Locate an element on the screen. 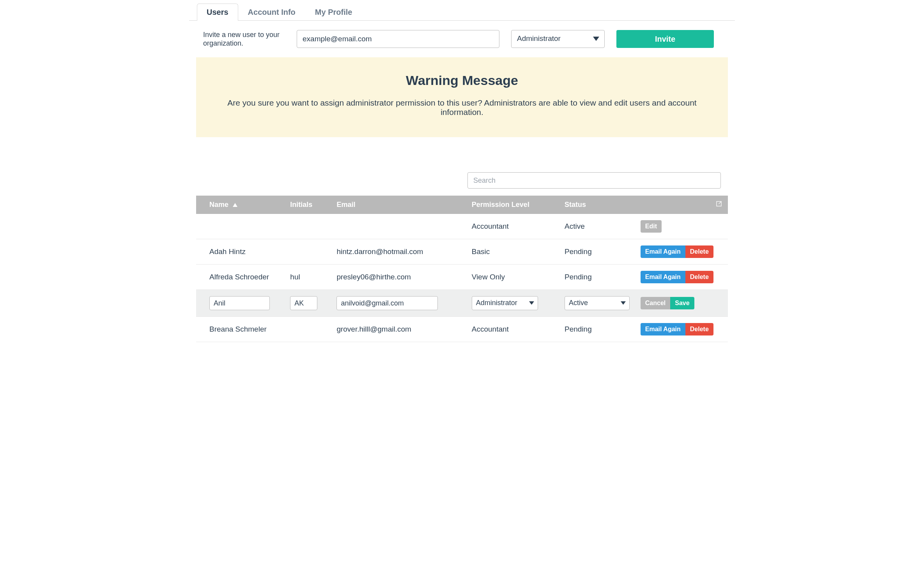  column-name: Name is located at coordinates (240, 205).